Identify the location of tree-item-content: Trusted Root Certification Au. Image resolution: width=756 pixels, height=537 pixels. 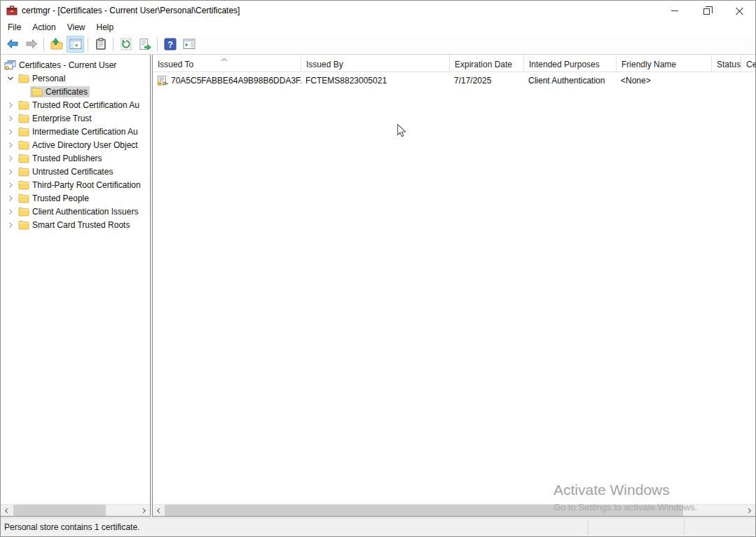
(79, 105).